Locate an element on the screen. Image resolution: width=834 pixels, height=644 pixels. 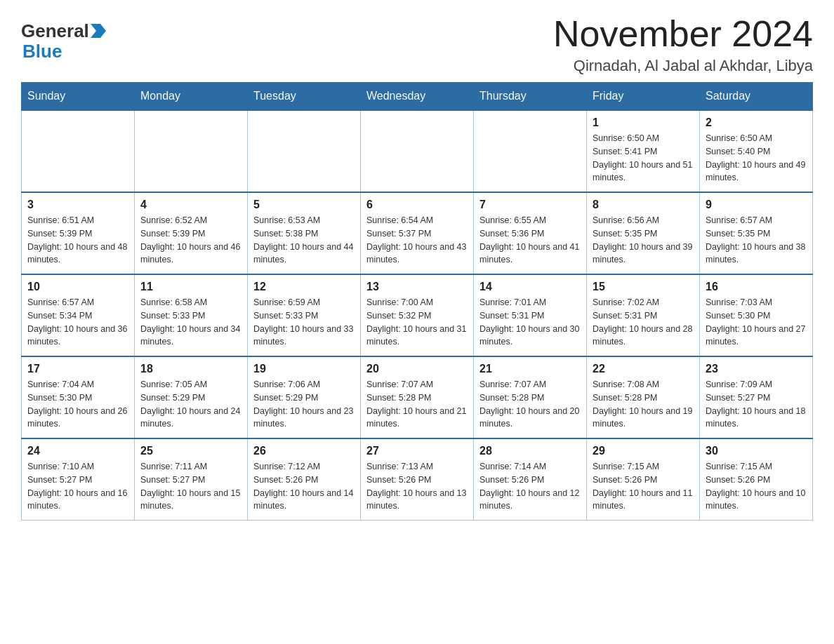
title-section: November 2024 Qirnadah, Al Jabal al Akhd… is located at coordinates (683, 45).